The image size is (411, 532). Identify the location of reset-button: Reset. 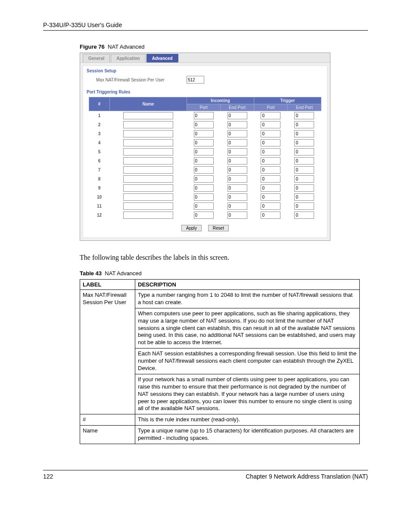
(218, 228).